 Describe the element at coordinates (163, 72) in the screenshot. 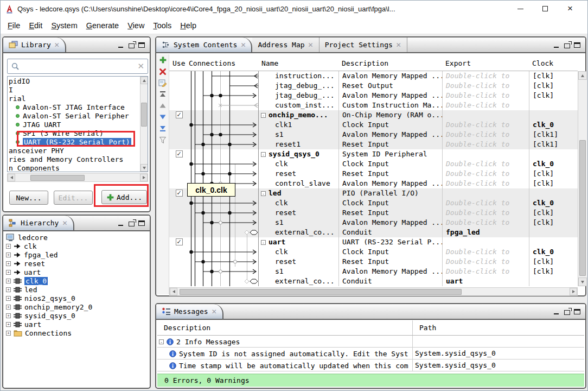

I see `remove-icon` at that location.